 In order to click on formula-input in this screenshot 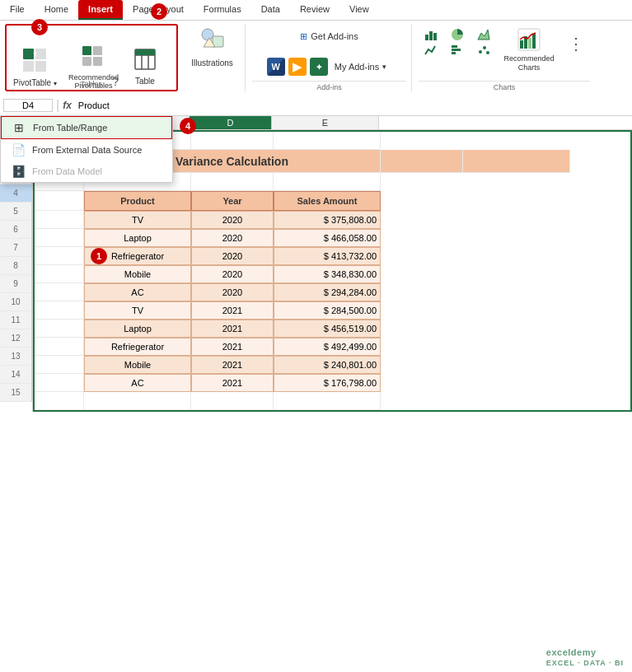, I will do `click(352, 105)`.